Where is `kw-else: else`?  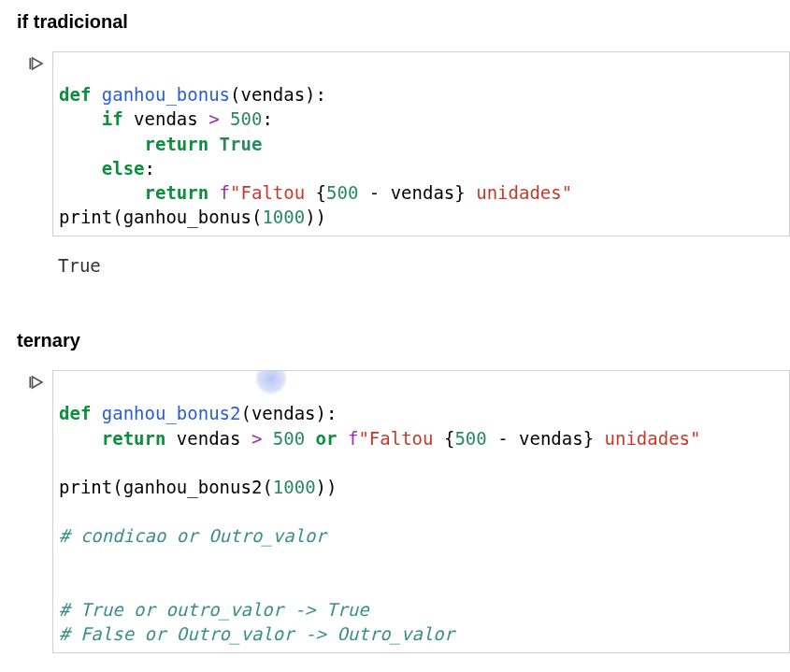 kw-else: else is located at coordinates (123, 168).